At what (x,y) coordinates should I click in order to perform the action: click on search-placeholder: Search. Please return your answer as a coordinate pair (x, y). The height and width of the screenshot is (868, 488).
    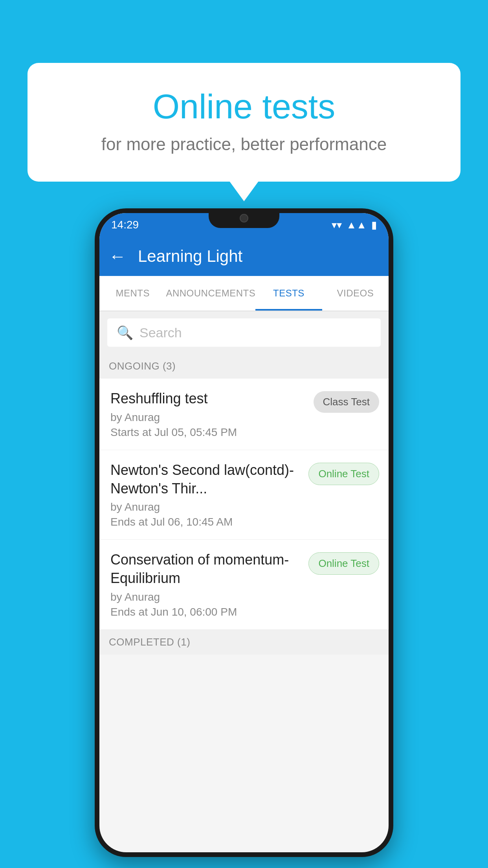
    Looking at the image, I should click on (161, 333).